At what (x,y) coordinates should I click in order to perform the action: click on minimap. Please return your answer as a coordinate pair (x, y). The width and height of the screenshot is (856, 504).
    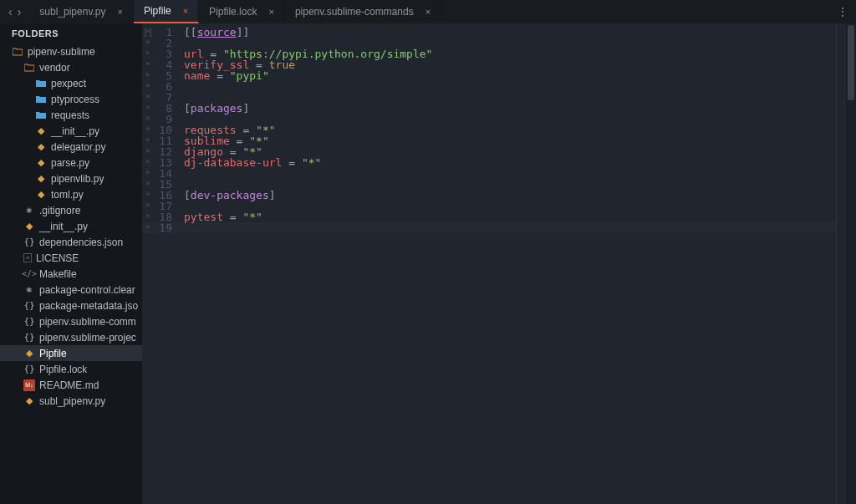
    Looking at the image, I should click on (841, 264).